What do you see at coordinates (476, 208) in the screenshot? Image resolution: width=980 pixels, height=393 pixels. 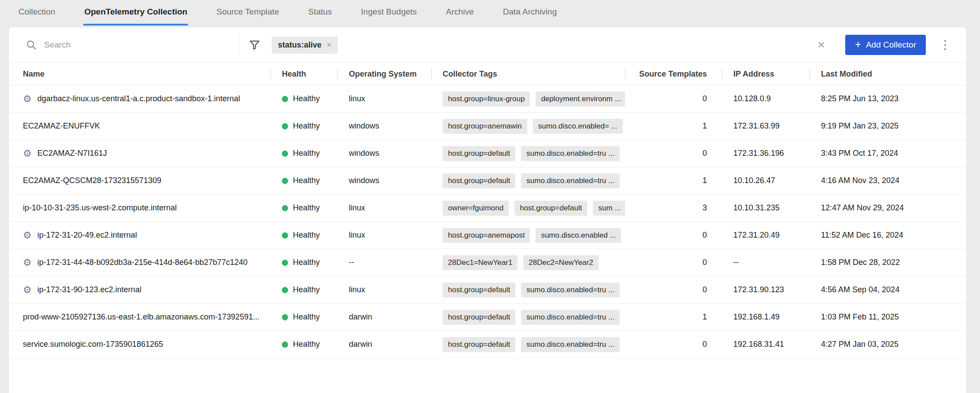 I see `tag-chip: owner=fguimond` at bounding box center [476, 208].